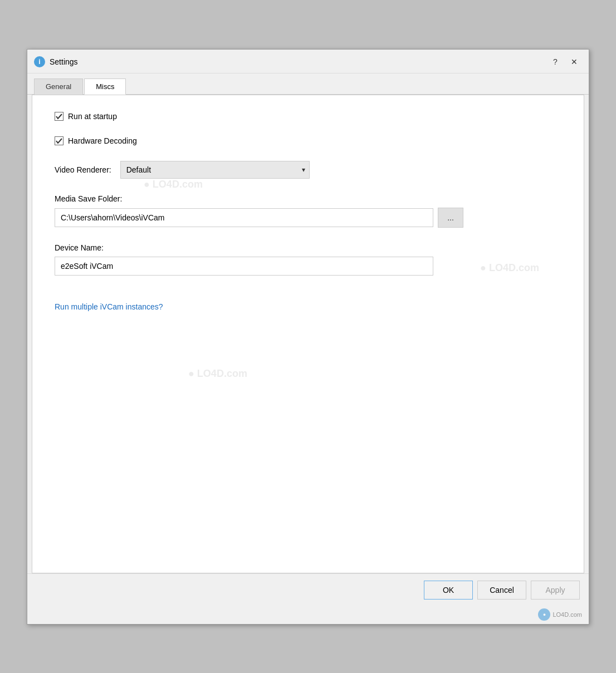  What do you see at coordinates (215, 170) in the screenshot?
I see `video-renderer-select: Default DirectShow OpenGL` at bounding box center [215, 170].